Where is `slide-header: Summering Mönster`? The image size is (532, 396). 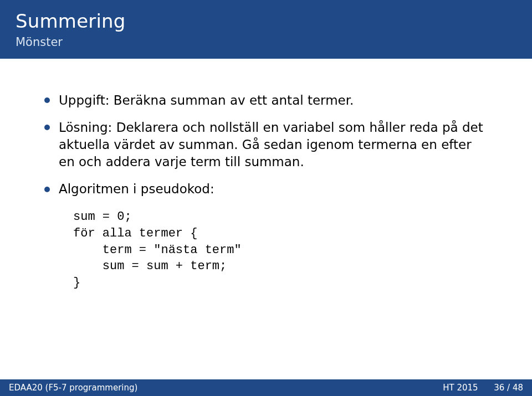 slide-header: Summering Mönster is located at coordinates (266, 29).